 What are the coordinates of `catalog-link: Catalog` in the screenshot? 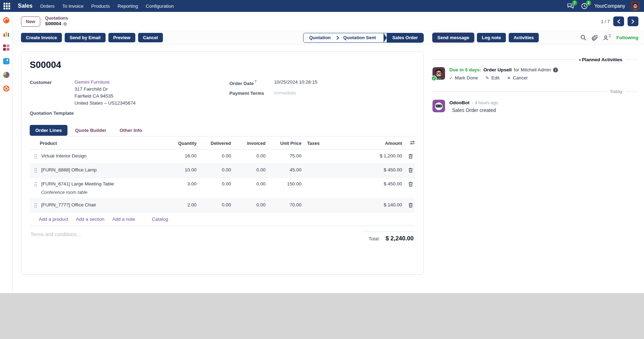 It's located at (160, 219).